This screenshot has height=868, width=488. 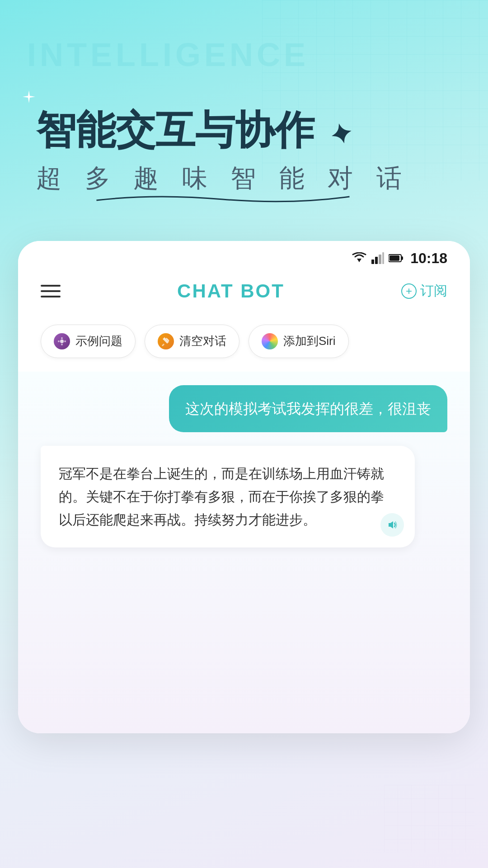 What do you see at coordinates (244, 344) in the screenshot?
I see `quick-actions-bar: 示例问题 清空对话 添加到Siri` at bounding box center [244, 344].